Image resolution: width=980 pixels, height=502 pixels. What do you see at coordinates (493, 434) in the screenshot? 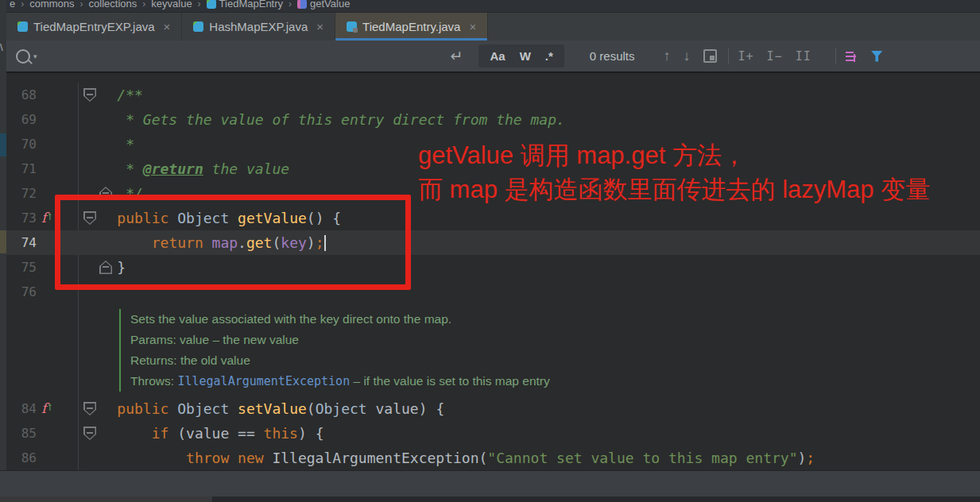
I see `code-line-85: 85 if (value == this) {` at bounding box center [493, 434].